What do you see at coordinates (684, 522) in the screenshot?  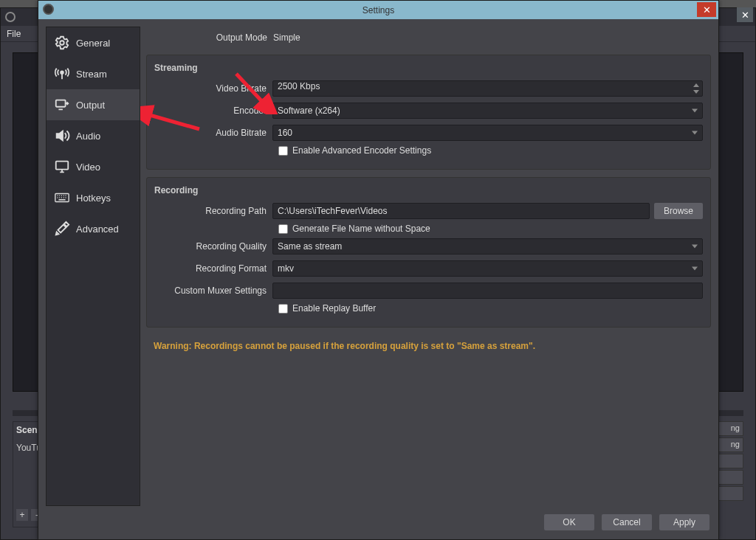 I see `apply-button: Apply` at bounding box center [684, 522].